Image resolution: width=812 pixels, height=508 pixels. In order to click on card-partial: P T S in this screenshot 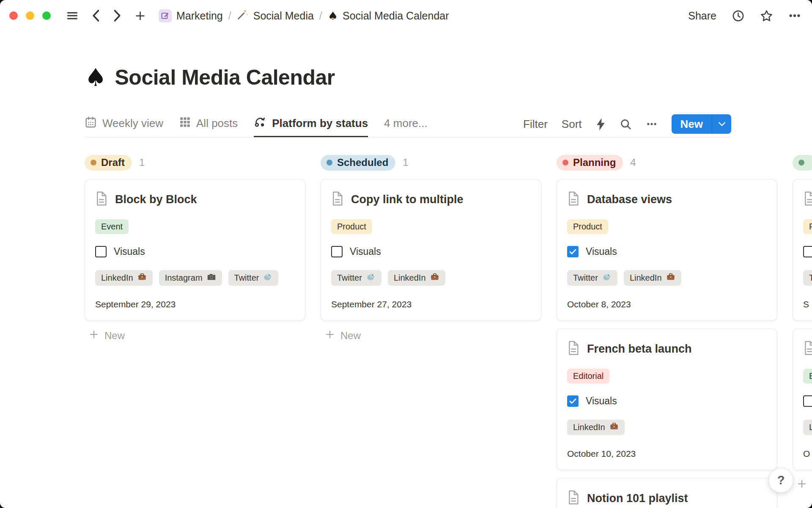, I will do `click(802, 250)`.